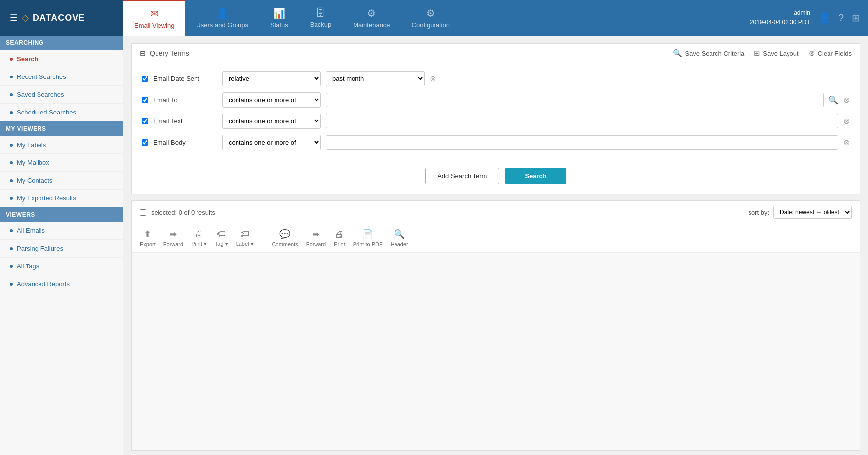 The width and height of the screenshot is (868, 455). Describe the element at coordinates (61, 129) in the screenshot. I see `sidebar-section-my-viewers: MY VIEWERS` at that location.